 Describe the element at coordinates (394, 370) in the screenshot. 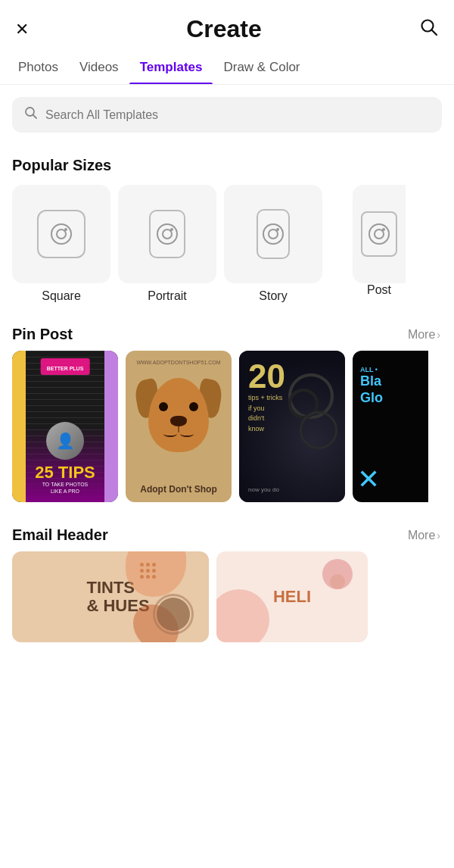

I see `pin4-prefix: ALL •` at that location.